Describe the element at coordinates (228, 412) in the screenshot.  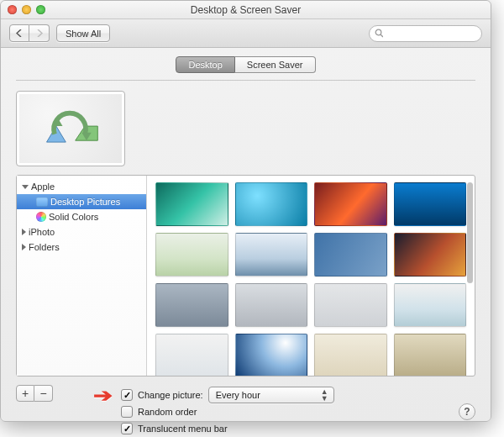
I see `options-group: Change picture: Every hour ▲▼ Random ord…` at that location.